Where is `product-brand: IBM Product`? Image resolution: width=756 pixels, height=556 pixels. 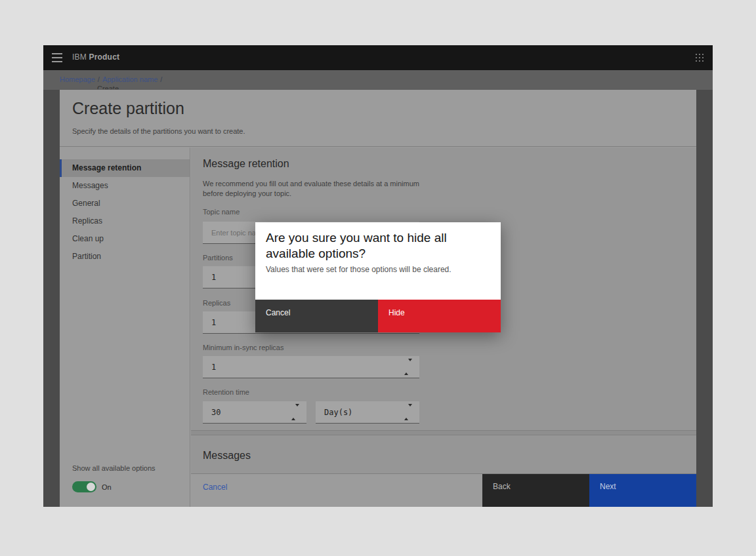 product-brand: IBM Product is located at coordinates (96, 57).